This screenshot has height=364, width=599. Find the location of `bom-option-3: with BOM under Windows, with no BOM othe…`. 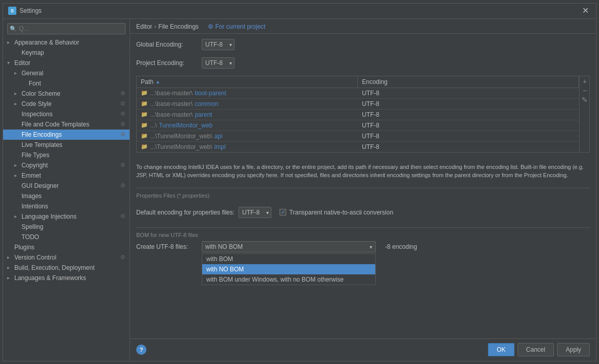

bom-option-3: with BOM under Windows, with no BOM othe… is located at coordinates (289, 280).